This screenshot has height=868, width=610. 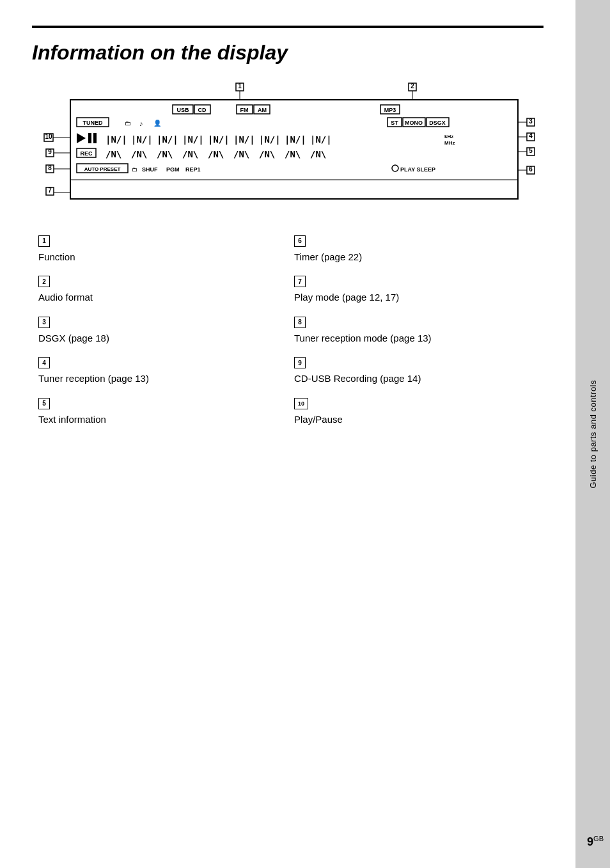 I want to click on legend-number-4: 4, so click(x=44, y=363).